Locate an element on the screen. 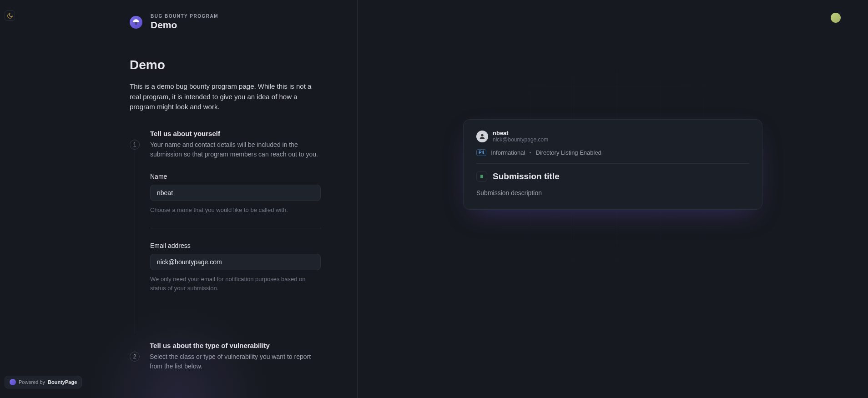  preview-description: Submission description is located at coordinates (613, 193).